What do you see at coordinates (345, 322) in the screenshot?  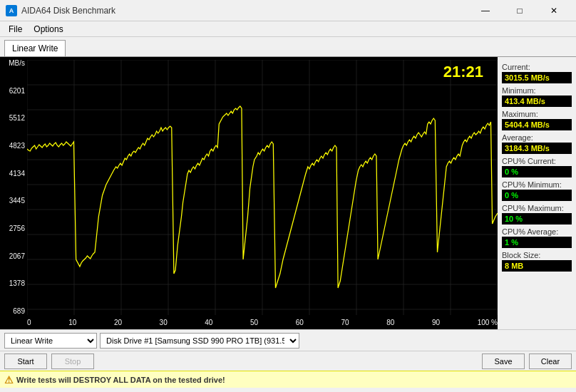 I see `x-label-70: 70` at bounding box center [345, 322].